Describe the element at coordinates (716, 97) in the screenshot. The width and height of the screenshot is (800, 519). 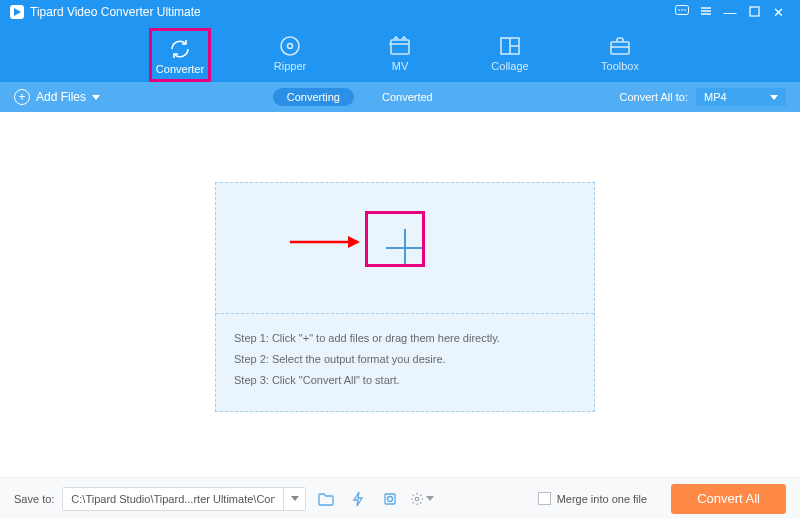
I see `format-value: MP4` at that location.